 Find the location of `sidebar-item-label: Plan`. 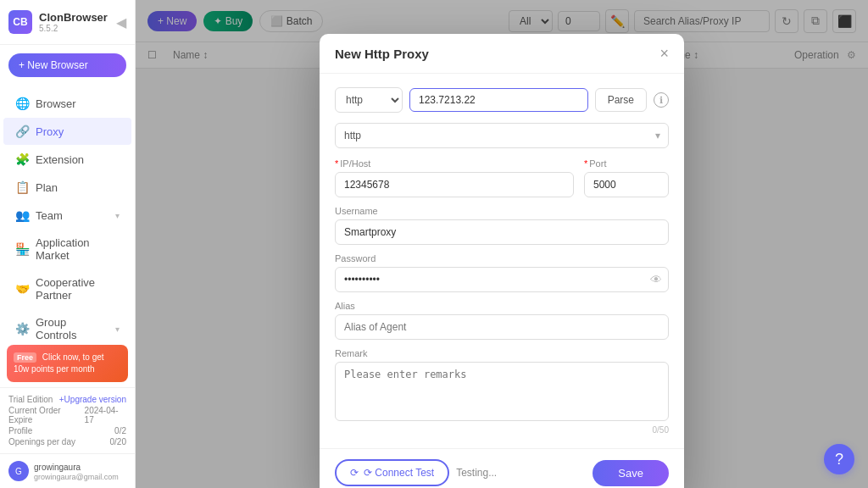

sidebar-item-label: Plan is located at coordinates (47, 188).